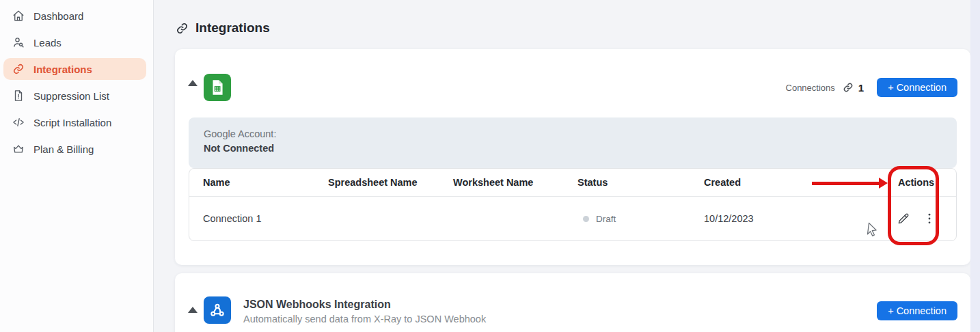 The height and width of the screenshot is (332, 980). Describe the element at coordinates (71, 96) in the screenshot. I see `sidebar-item-label: Suppression List` at that location.